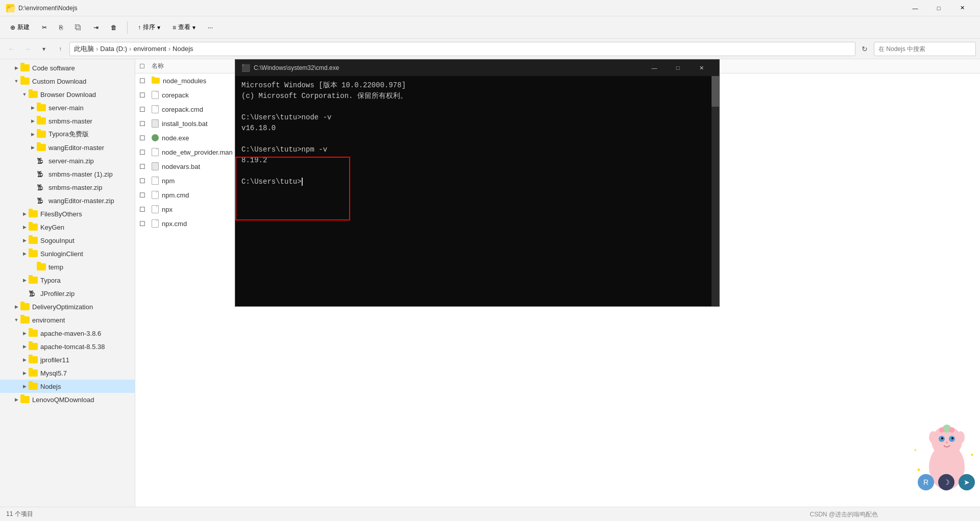 The height and width of the screenshot is (521, 980). Describe the element at coordinates (67, 121) in the screenshot. I see `sidebar-item-smbmsmaster: ▶ smbms-master` at that location.